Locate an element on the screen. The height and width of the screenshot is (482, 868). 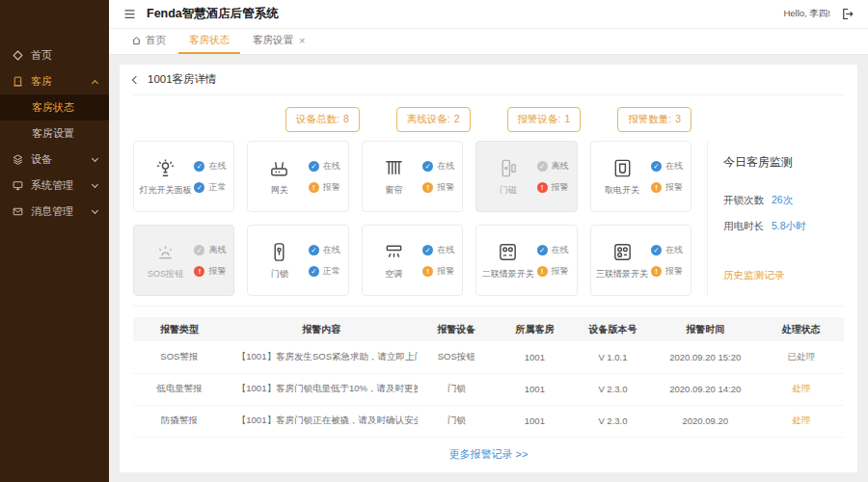
stat-offline-devices: 离线设备:2 is located at coordinates (434, 120).